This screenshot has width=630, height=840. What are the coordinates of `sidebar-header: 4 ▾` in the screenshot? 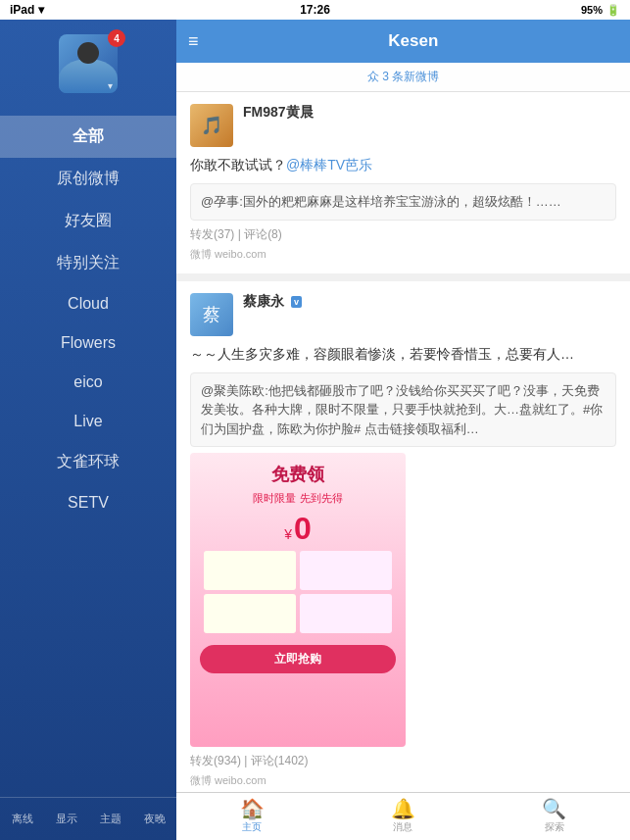 It's located at (88, 68).